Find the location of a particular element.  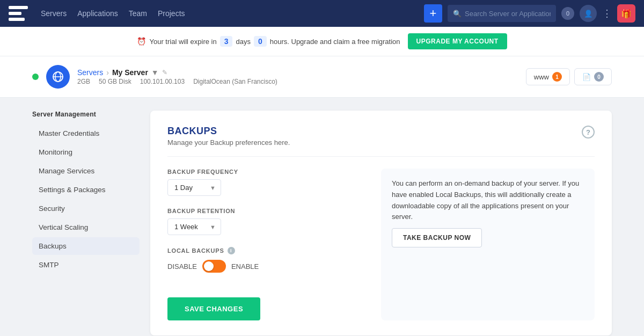

sidebar-item-security: Security is located at coordinates (86, 208).